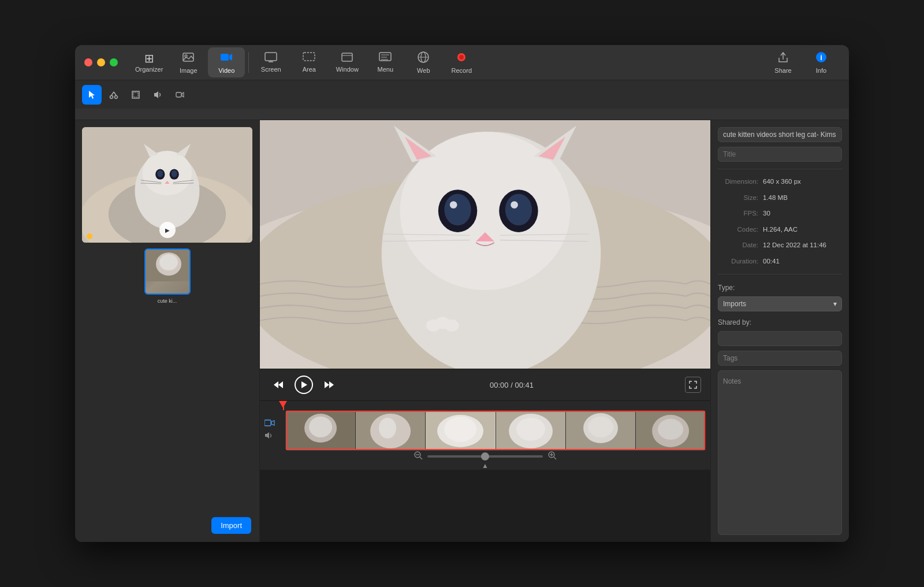 The image size is (924, 587). I want to click on maximize-button, so click(114, 62).